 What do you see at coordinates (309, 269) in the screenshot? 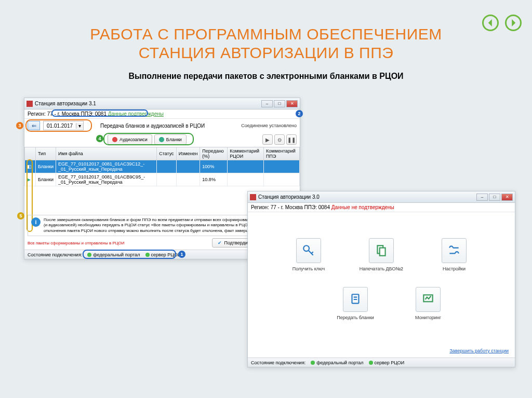
I see `tile-label: Получить ключ` at bounding box center [309, 269].